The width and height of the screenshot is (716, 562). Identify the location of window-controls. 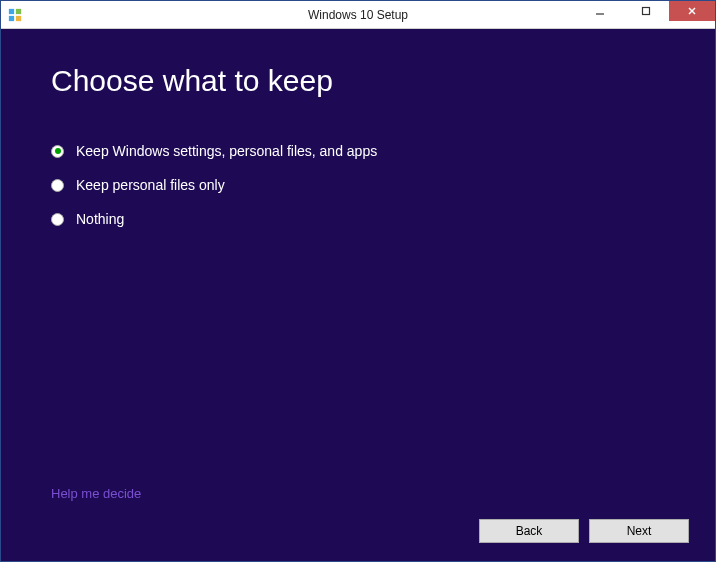
(646, 14).